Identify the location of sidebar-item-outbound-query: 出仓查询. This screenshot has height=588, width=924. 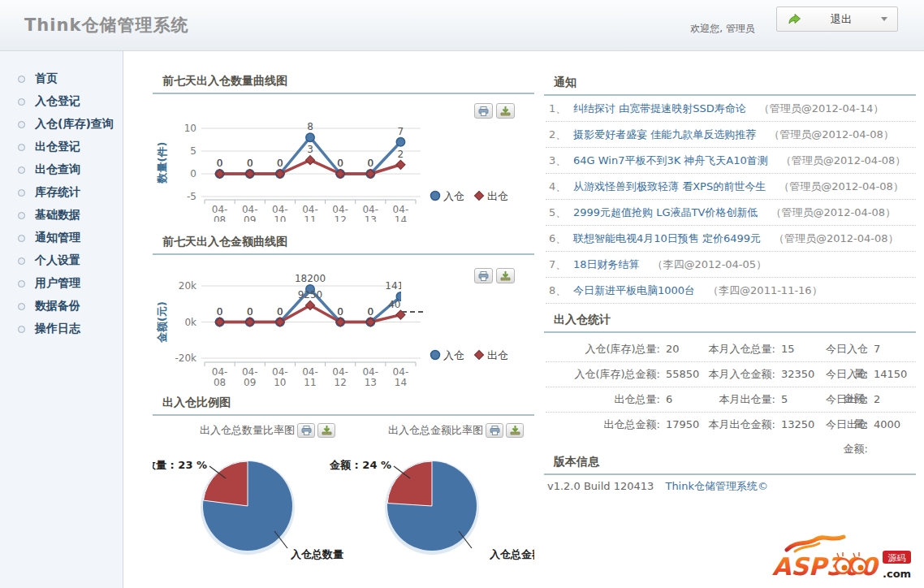
(62, 170).